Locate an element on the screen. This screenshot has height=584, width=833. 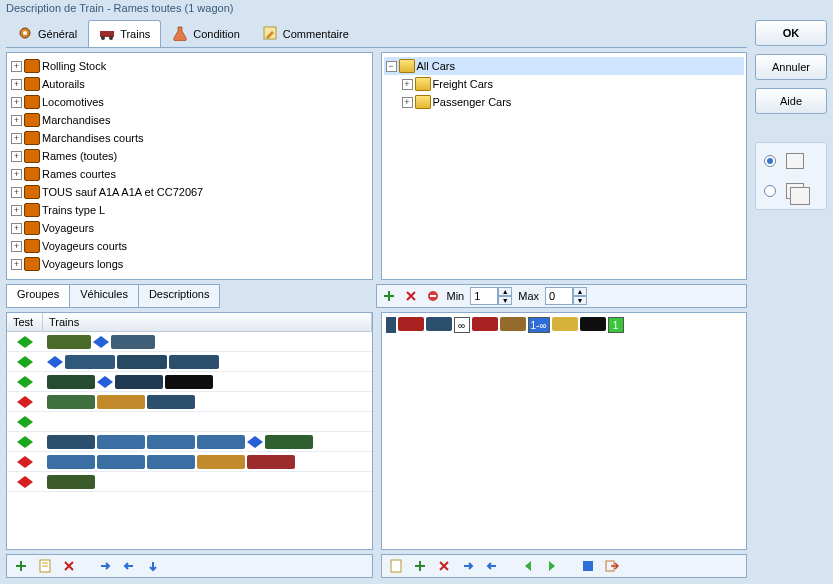
subtab-vehicules: Véhicules is located at coordinates (104, 296).